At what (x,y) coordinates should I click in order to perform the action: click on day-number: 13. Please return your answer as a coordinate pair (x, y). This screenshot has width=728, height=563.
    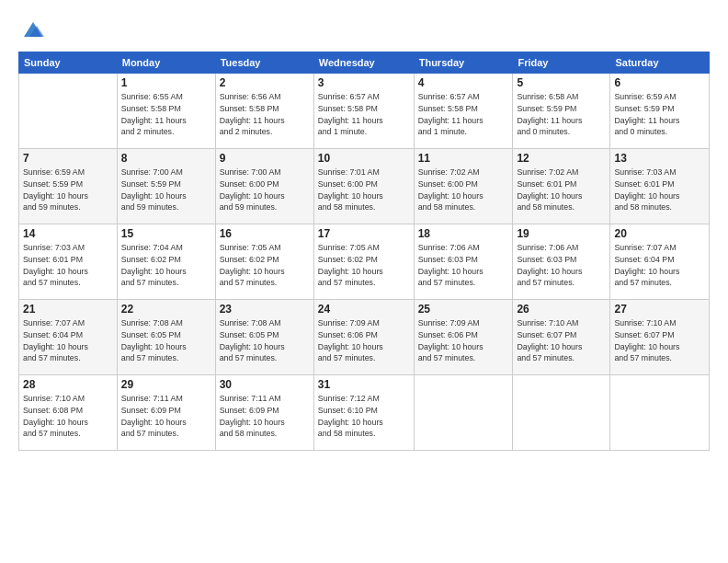
    Looking at the image, I should click on (660, 158).